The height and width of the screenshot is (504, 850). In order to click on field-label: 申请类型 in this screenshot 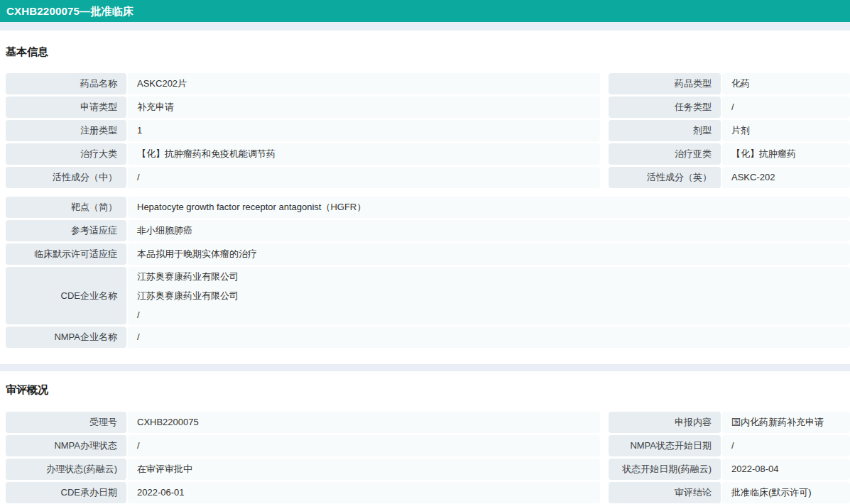, I will do `click(66, 107)`.